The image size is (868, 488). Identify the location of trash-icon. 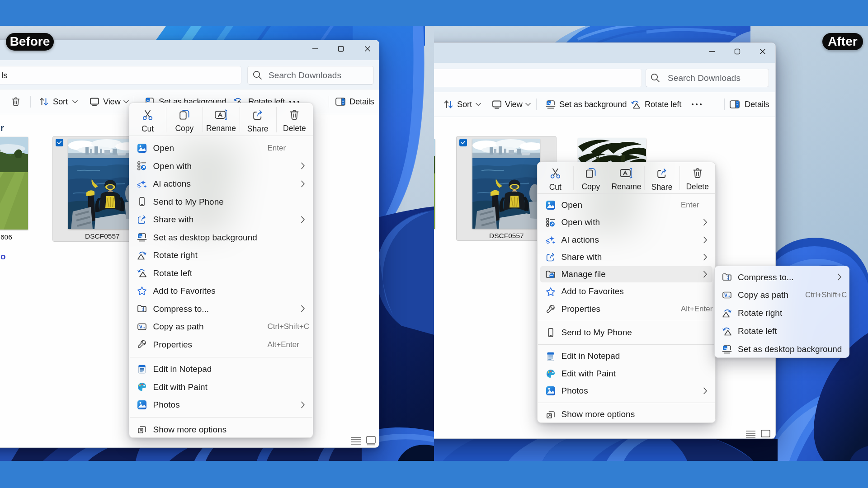
(698, 174).